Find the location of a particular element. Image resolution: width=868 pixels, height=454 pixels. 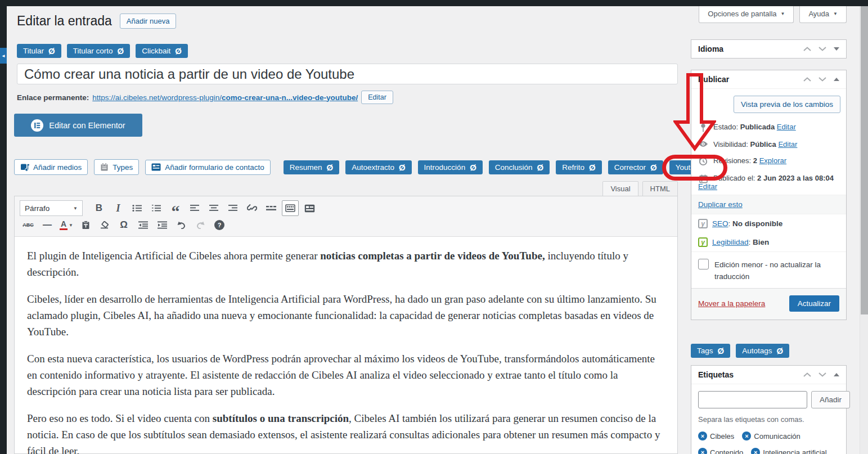

horizontal-rule-button: — is located at coordinates (47, 225).